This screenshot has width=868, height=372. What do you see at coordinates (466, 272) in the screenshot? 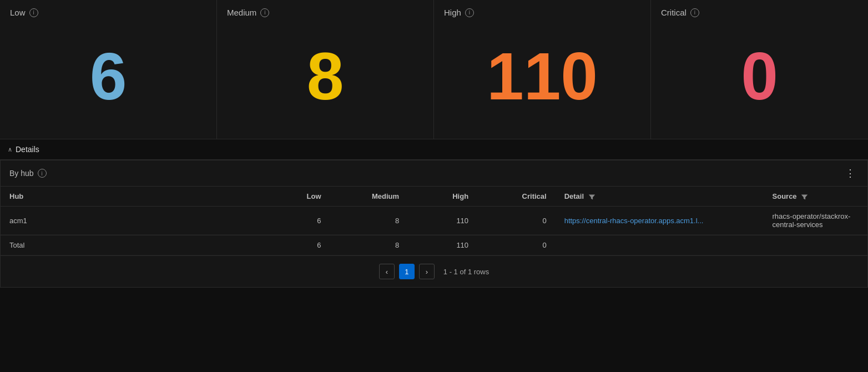
I see `page-info: 1 - 1 of 1 rows` at bounding box center [466, 272].